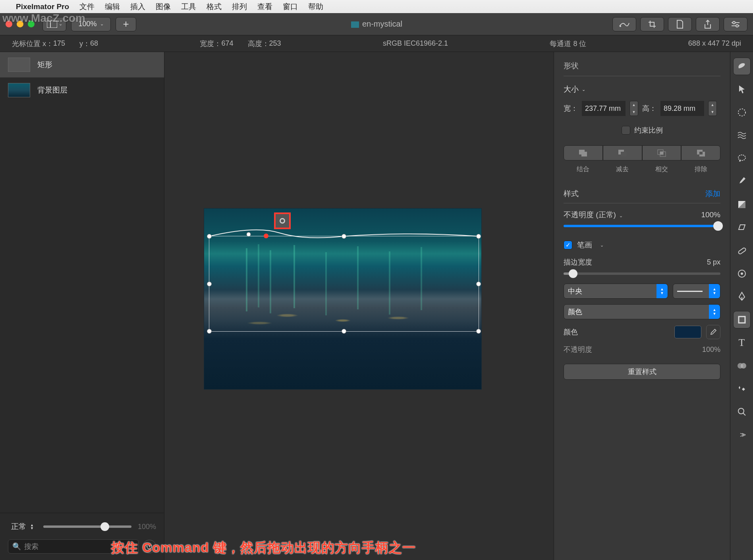 The image size is (753, 560). What do you see at coordinates (316, 7) in the screenshot?
I see `menu-help: 帮助` at bounding box center [316, 7].